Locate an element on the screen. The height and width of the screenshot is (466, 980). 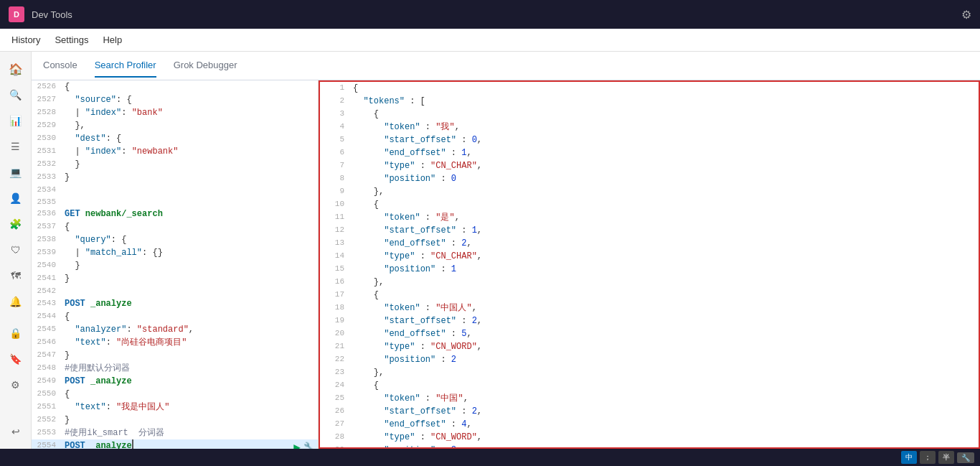
response-line: 26 "start_offset" : 2, is located at coordinates (649, 411).